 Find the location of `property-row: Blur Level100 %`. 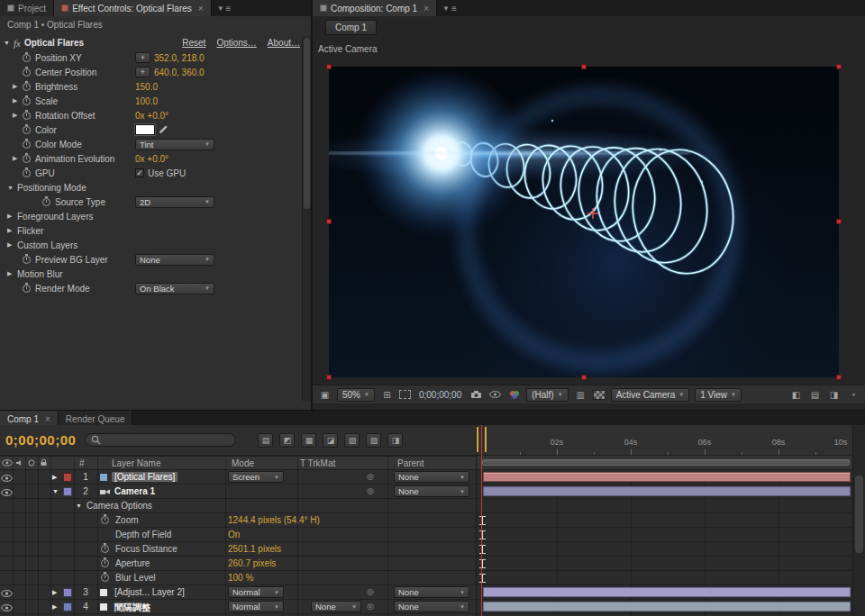

property-row: Blur Level100 % is located at coordinates (238, 578).